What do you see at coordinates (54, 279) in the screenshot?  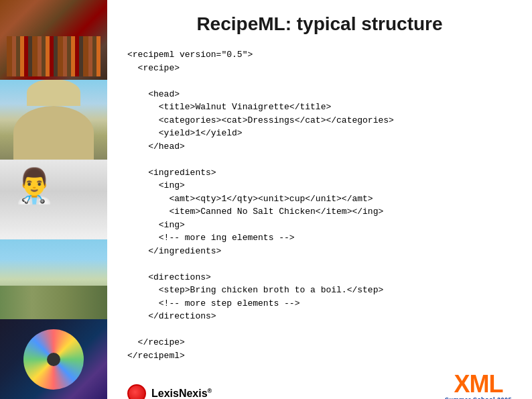 I see `city-image` at bounding box center [54, 279].